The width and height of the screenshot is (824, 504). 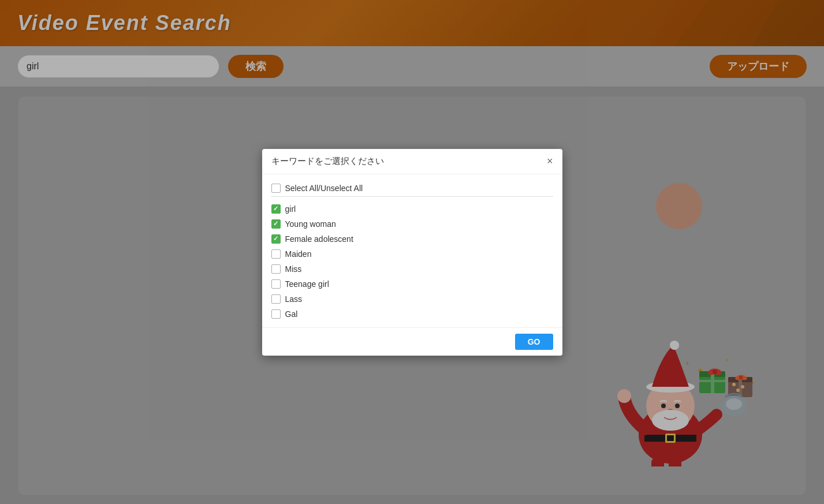 What do you see at coordinates (412, 252) in the screenshot?
I see `modal-dialog: キーワードをご選択ください × Select All/Unselect All …` at bounding box center [412, 252].